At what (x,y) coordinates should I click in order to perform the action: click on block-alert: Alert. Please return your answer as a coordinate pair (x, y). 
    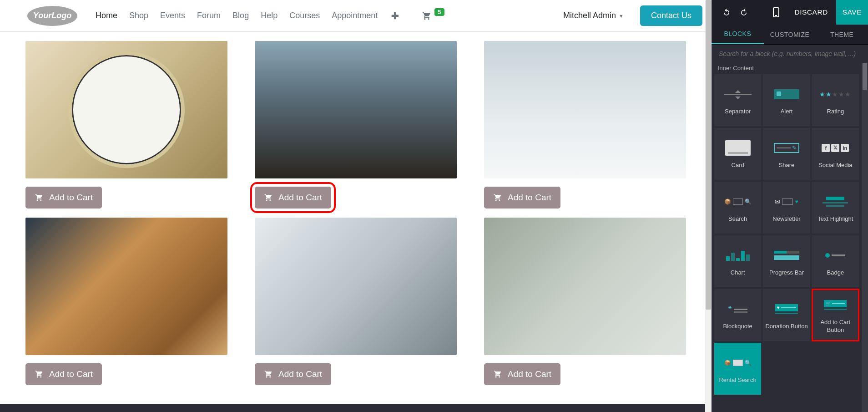
    Looking at the image, I should click on (786, 100).